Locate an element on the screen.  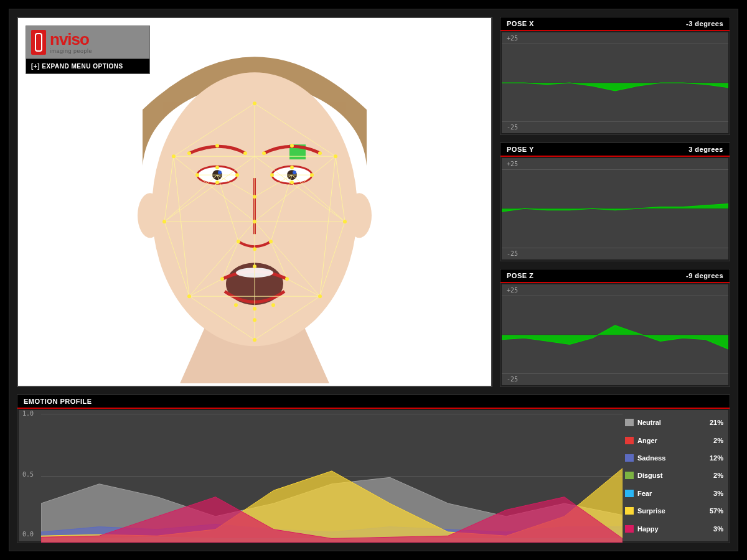
legend-row-disgust: Disgust2% is located at coordinates (674, 475).